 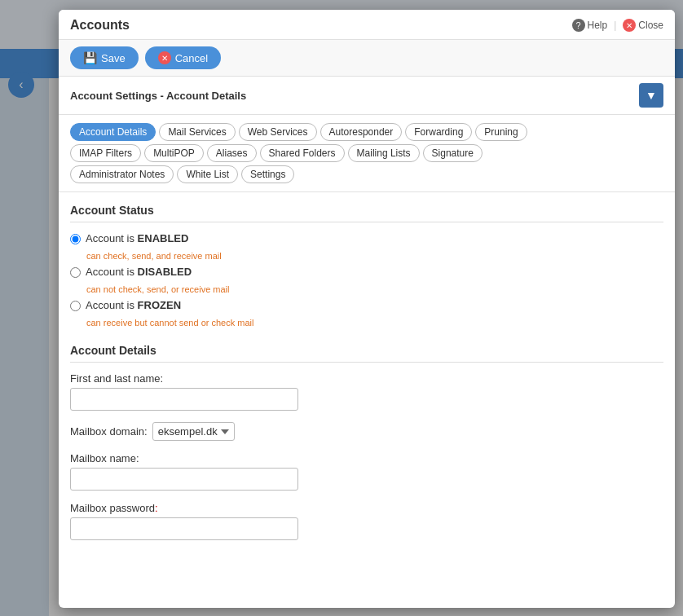 What do you see at coordinates (174, 153) in the screenshot?
I see `tab-multipop: MultiPOP` at bounding box center [174, 153].